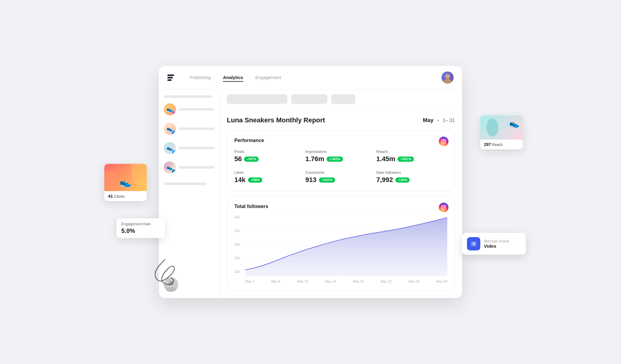 This screenshot has height=364, width=621. What do you see at coordinates (497, 145) in the screenshot?
I see `float-reach-text: Reach` at bounding box center [497, 145].